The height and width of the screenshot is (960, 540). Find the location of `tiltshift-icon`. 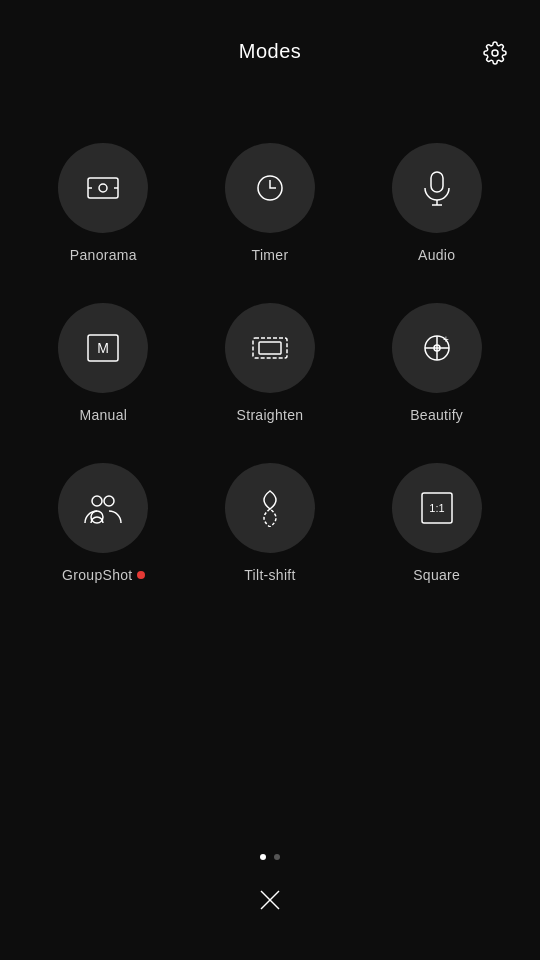

tiltshift-icon is located at coordinates (270, 508).